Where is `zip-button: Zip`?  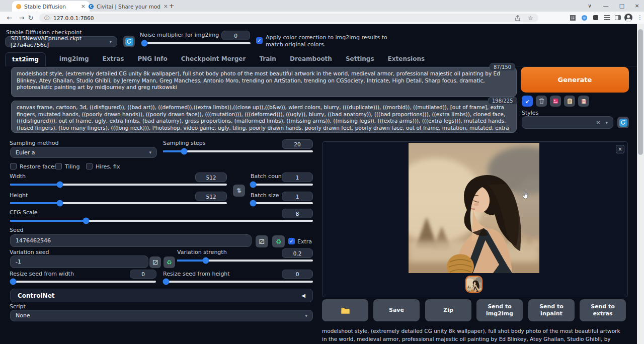 zip-button: Zip is located at coordinates (448, 310).